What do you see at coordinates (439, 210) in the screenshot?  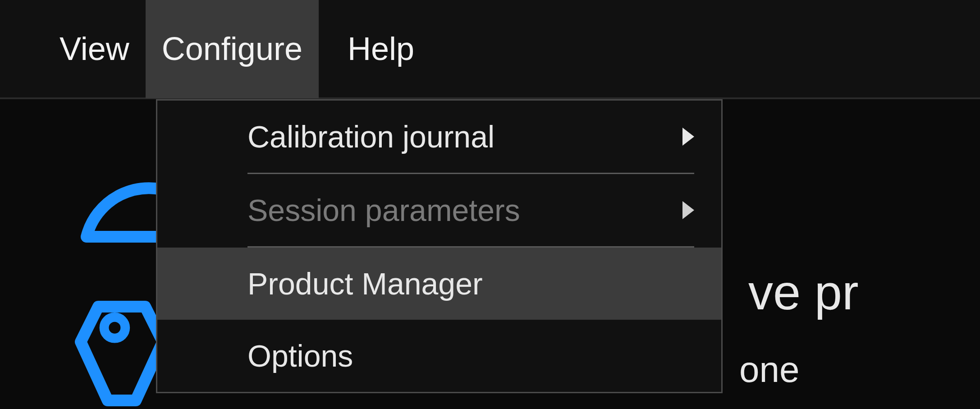 I see `menuitem-session-parameters: Session parameters` at bounding box center [439, 210].